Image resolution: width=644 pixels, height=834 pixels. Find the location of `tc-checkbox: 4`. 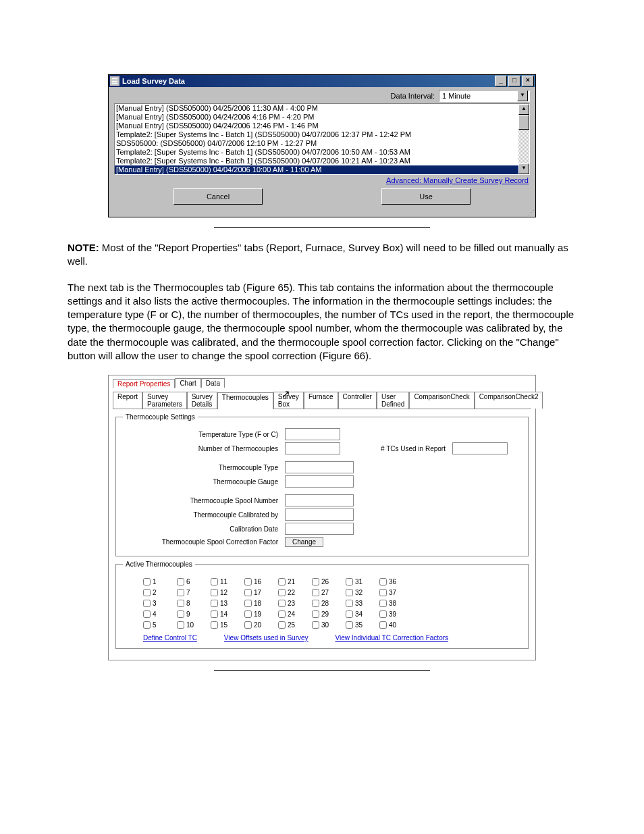

tc-checkbox: 4 is located at coordinates (159, 614).